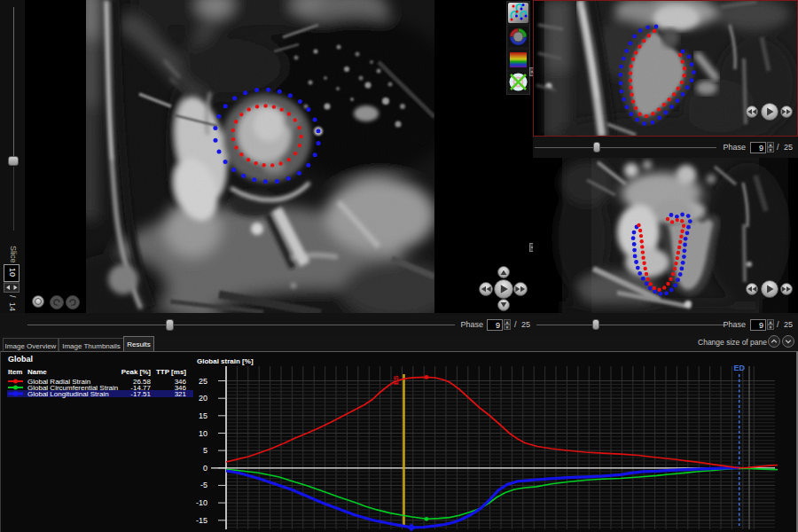 Image resolution: width=798 pixels, height=532 pixels. Describe the element at coordinates (206, 450) in the screenshot. I see `svg-text: 5` at that location.